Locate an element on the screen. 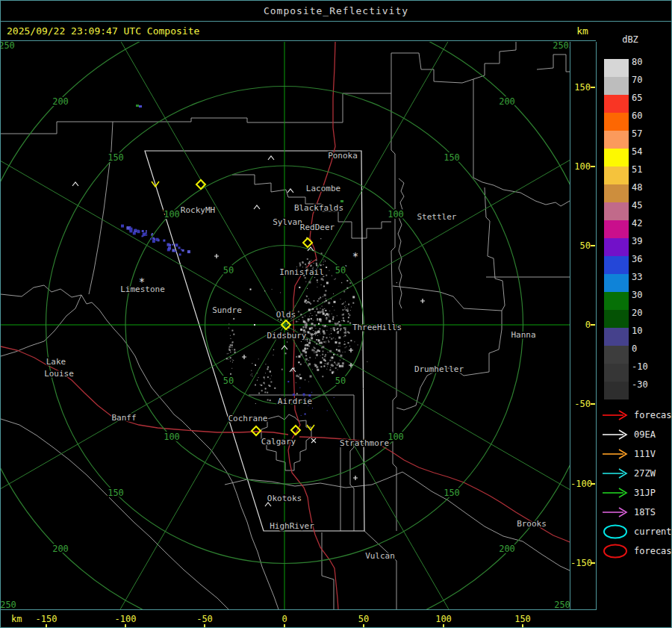 This screenshot has height=628, width=672. dbz-value-label: 33 is located at coordinates (637, 277).